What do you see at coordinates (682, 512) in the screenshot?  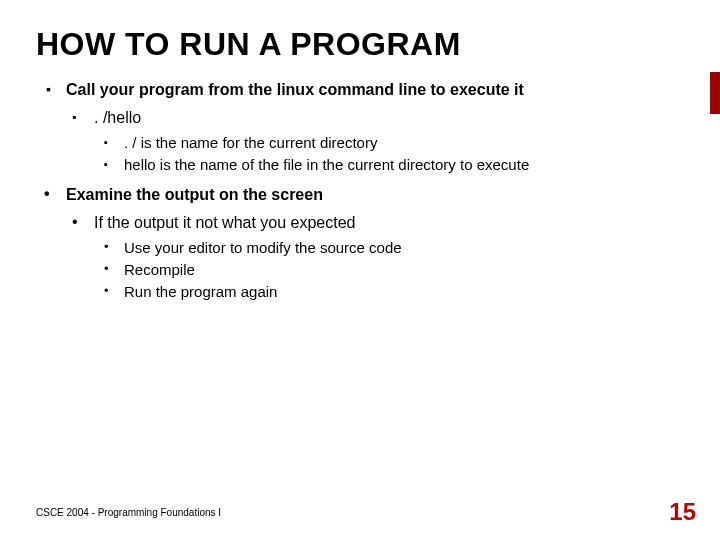 I see `page-number: 15` at bounding box center [682, 512].